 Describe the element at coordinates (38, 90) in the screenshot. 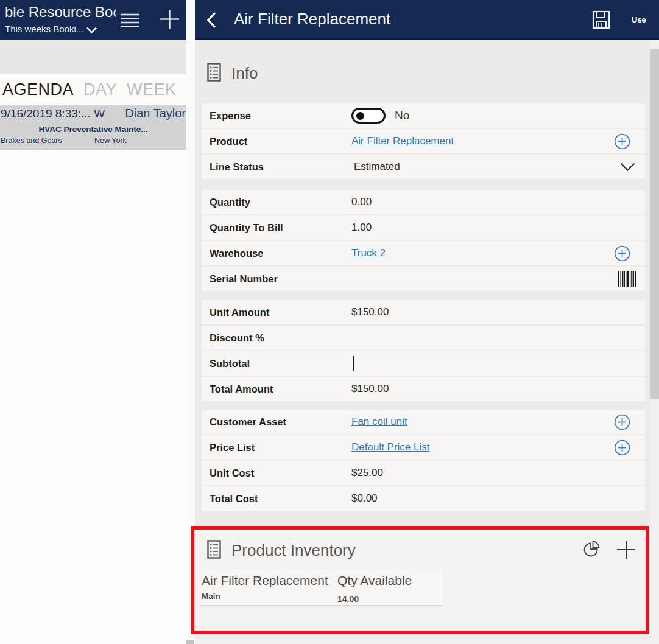

I see `tab-agenda: AGENDA` at that location.